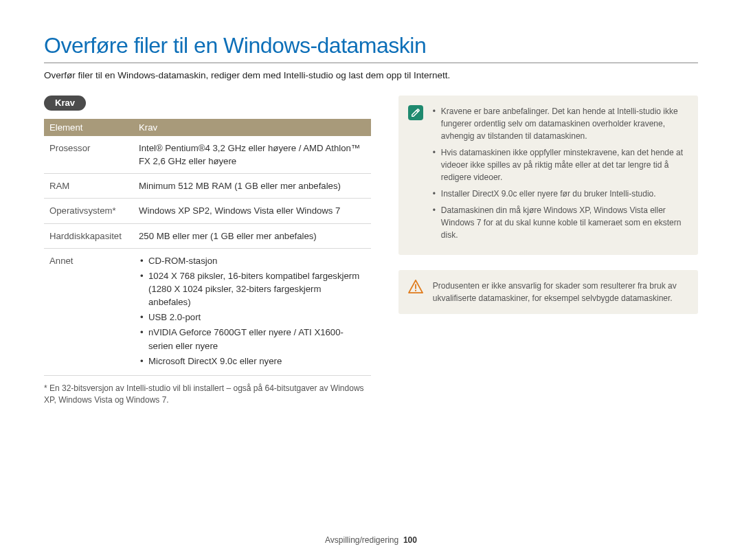 This screenshot has height=560, width=742. I want to click on note-box-info: Kravene er bare anbefalinger. Det kan he…, so click(548, 175).